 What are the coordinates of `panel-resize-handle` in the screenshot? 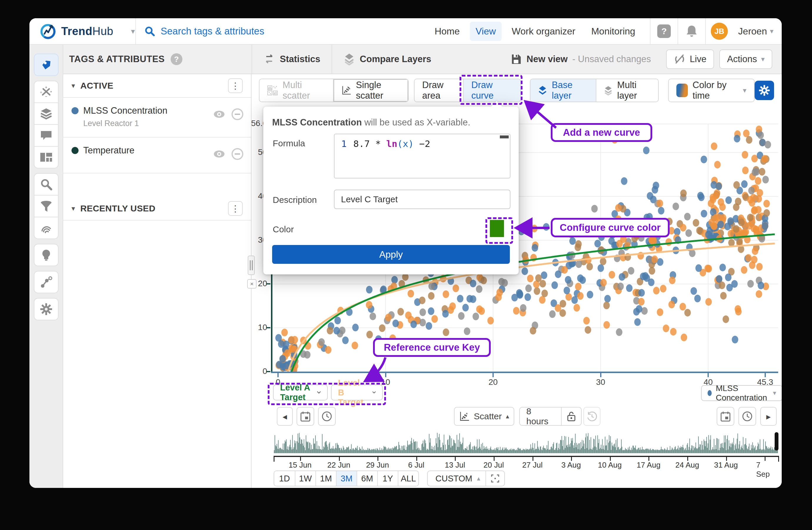 It's located at (251, 265).